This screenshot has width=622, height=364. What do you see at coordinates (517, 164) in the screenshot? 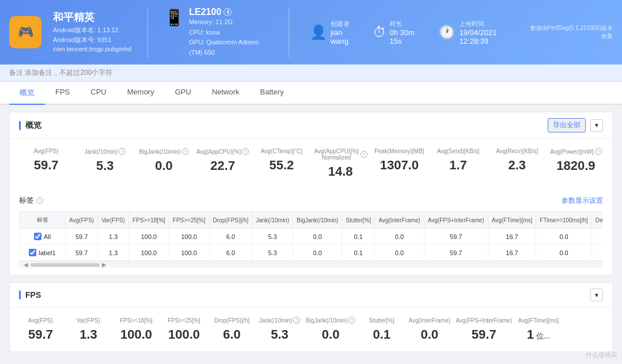
I see `stat-item: Avg(Recv)[KB/s] 2.3` at bounding box center [517, 164].